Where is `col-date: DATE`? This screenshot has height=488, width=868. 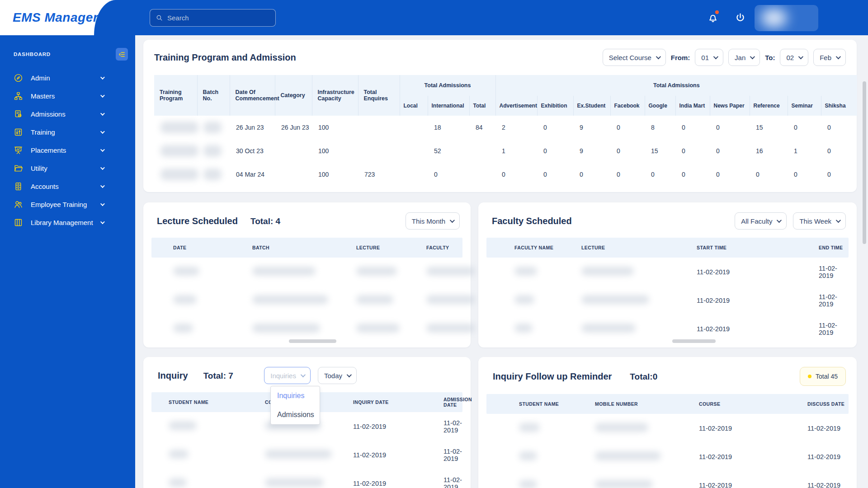
col-date: DATE is located at coordinates (212, 248).